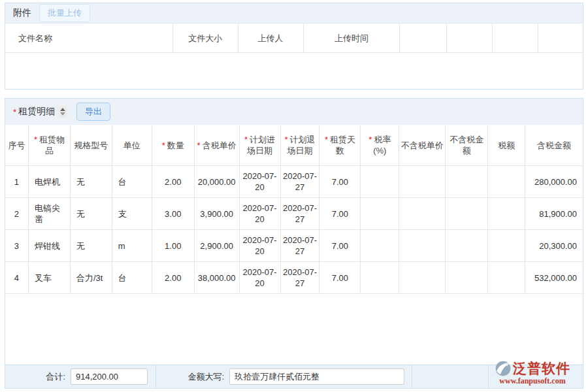 The image size is (588, 392). I want to click on table-cell: 3.00, so click(174, 214).